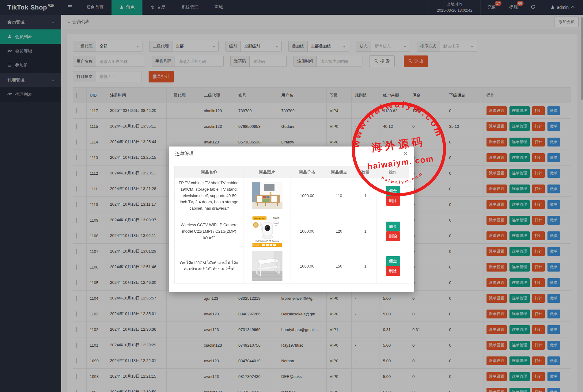  Describe the element at coordinates (393, 172) in the screenshot. I see `product-column-header: 操作` at that location.